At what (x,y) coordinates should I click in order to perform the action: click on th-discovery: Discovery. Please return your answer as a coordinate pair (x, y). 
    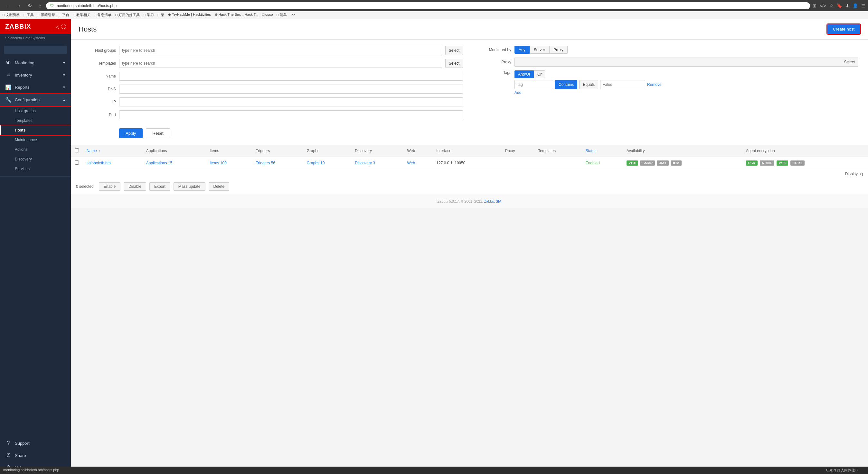
    Looking at the image, I should click on (377, 151).